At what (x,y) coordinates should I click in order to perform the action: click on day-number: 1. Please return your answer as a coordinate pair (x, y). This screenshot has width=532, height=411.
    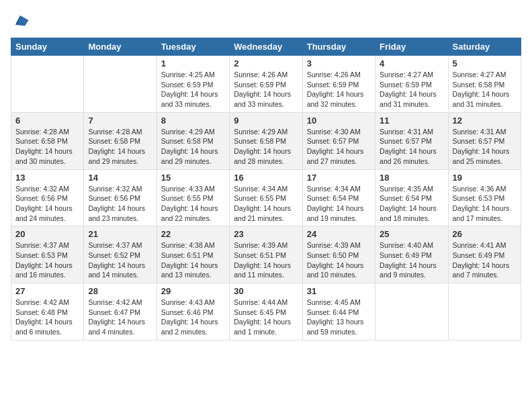
    Looking at the image, I should click on (193, 63).